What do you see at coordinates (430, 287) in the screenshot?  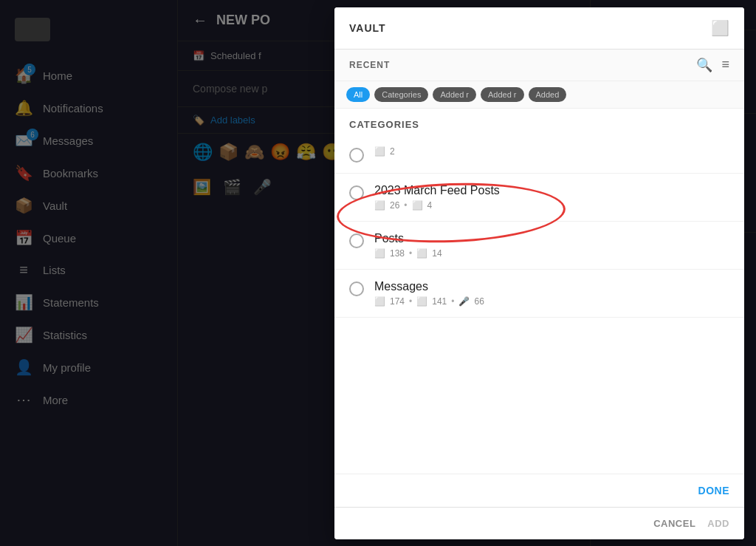 I see `category-name-messages: Messages` at bounding box center [430, 287].